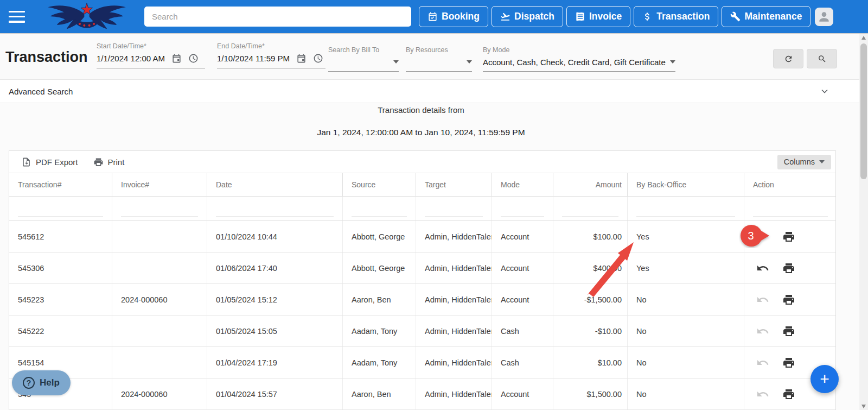 This screenshot has width=868, height=410. What do you see at coordinates (822, 59) in the screenshot?
I see `search-button` at bounding box center [822, 59].